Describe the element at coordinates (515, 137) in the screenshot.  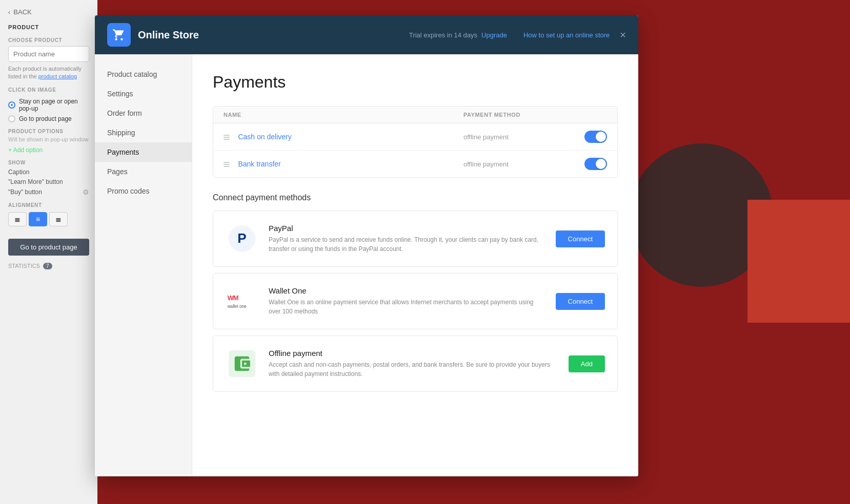
I see `row-1-method: offline payment` at that location.